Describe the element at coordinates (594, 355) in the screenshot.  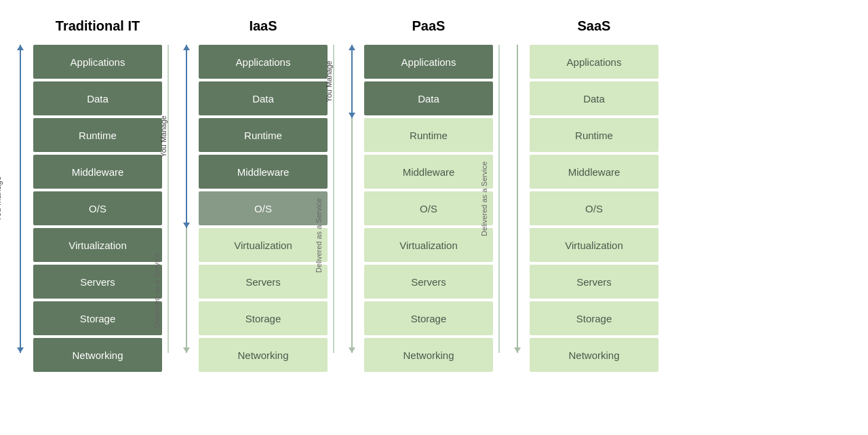
I see `saas-networking: Networking` at that location.